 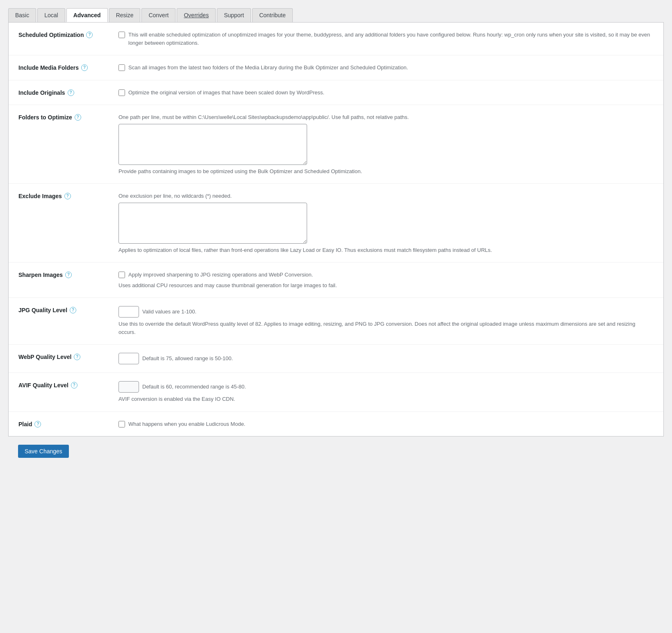 What do you see at coordinates (188, 359) in the screenshot?
I see `inline-desc-webp-quality: Default is 75, allowed range is 50-100.` at bounding box center [188, 359].